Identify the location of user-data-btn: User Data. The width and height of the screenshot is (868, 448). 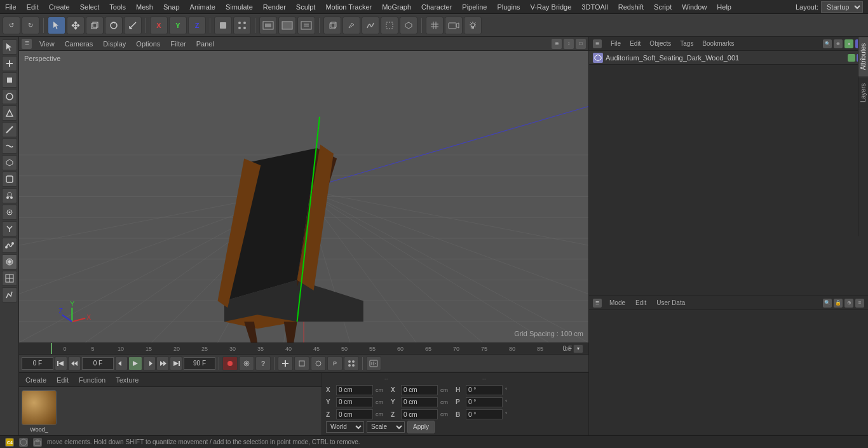
(671, 302).